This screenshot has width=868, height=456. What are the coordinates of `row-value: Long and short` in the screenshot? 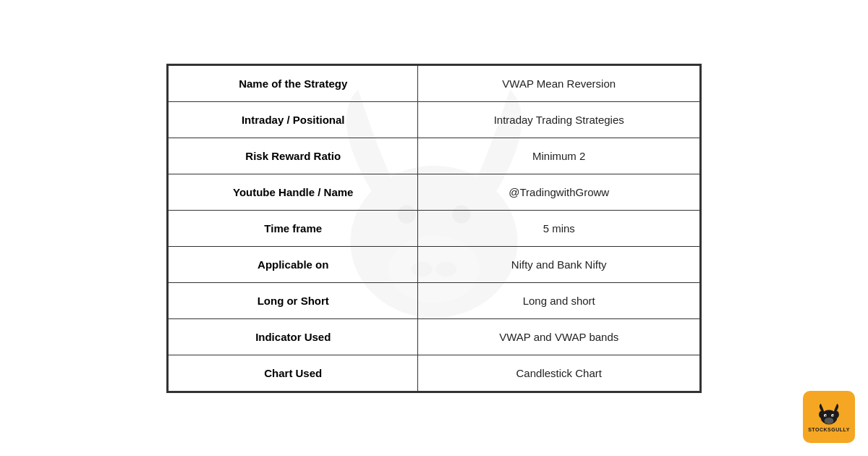 It's located at (559, 300).